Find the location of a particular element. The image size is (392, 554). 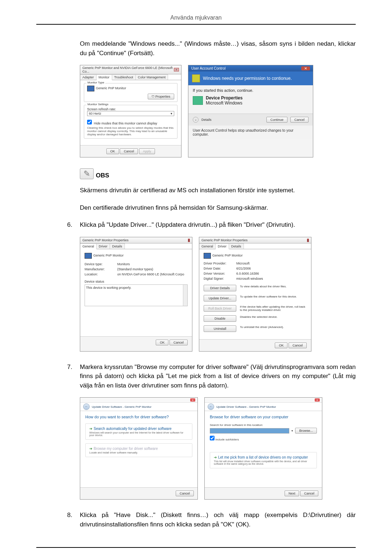

tab-color-management: Color Management is located at coordinates (152, 77).